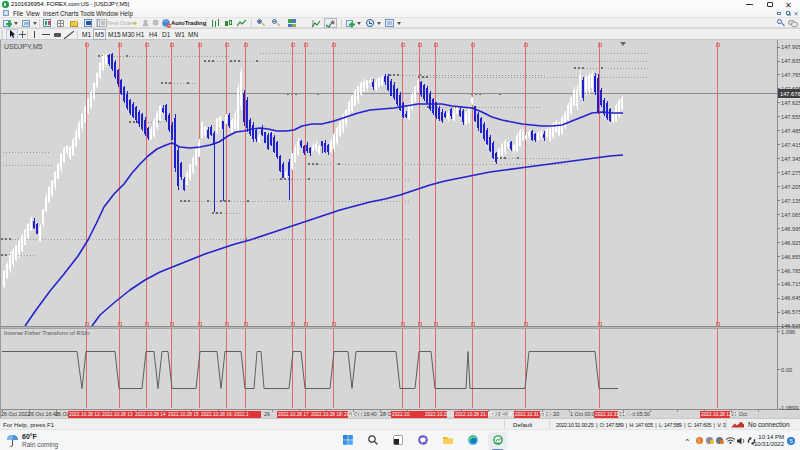 The width and height of the screenshot is (800, 450). I want to click on svg-text: 147.415, so click(790, 145).